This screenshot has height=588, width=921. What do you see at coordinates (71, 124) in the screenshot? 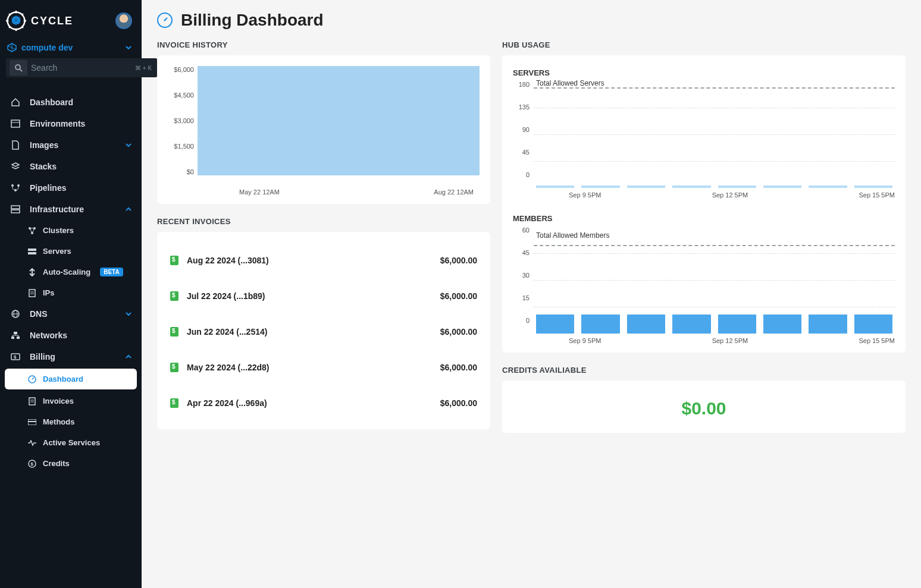
I see `sidebar-item-environments: Environments` at bounding box center [71, 124].